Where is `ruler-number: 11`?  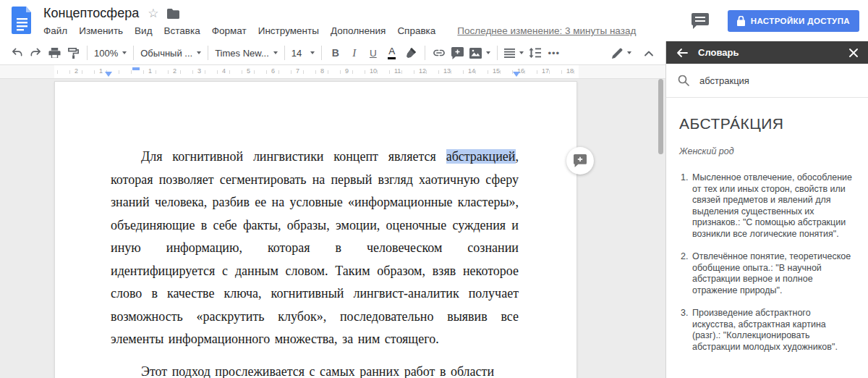 ruler-number: 11 is located at coordinates (398, 71).